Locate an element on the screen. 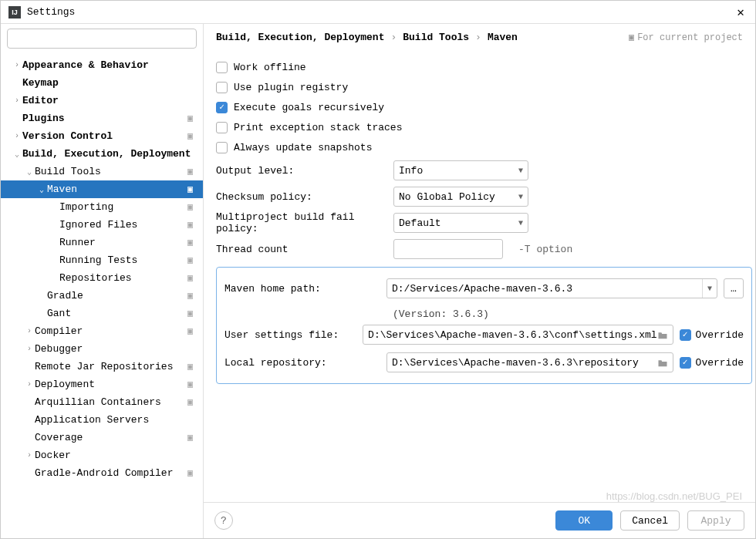 The height and width of the screenshot is (539, 756). work-offline-checkbox is located at coordinates (222, 68).